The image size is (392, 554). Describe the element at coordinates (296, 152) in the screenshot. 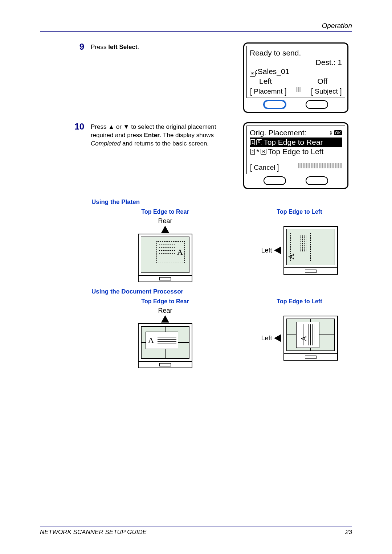

I see `option-top-edge-left: 2* R Top Edge to Left` at that location.